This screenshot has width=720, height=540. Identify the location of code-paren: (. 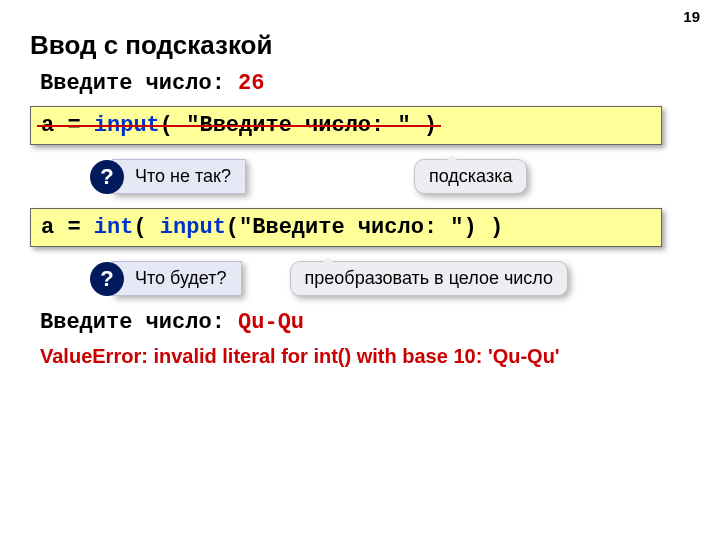
(146, 228).